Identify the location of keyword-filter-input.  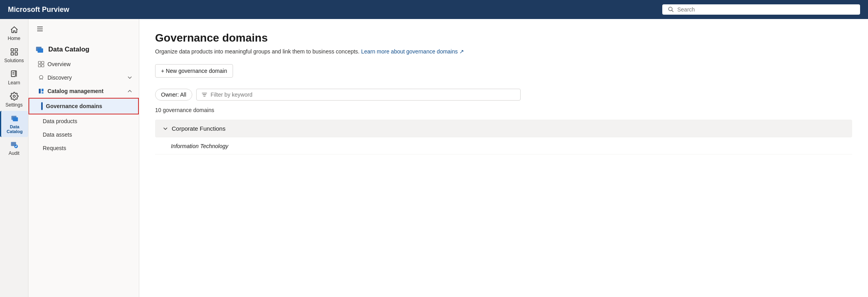
(363, 95).